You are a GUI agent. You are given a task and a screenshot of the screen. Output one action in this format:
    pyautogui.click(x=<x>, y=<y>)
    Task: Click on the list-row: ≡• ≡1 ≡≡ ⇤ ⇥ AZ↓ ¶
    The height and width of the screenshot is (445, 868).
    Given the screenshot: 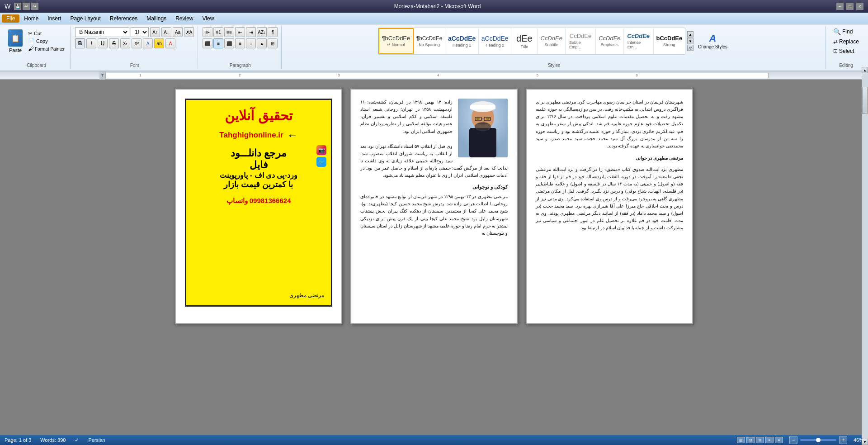 What is the action you would take?
    pyautogui.click(x=240, y=32)
    